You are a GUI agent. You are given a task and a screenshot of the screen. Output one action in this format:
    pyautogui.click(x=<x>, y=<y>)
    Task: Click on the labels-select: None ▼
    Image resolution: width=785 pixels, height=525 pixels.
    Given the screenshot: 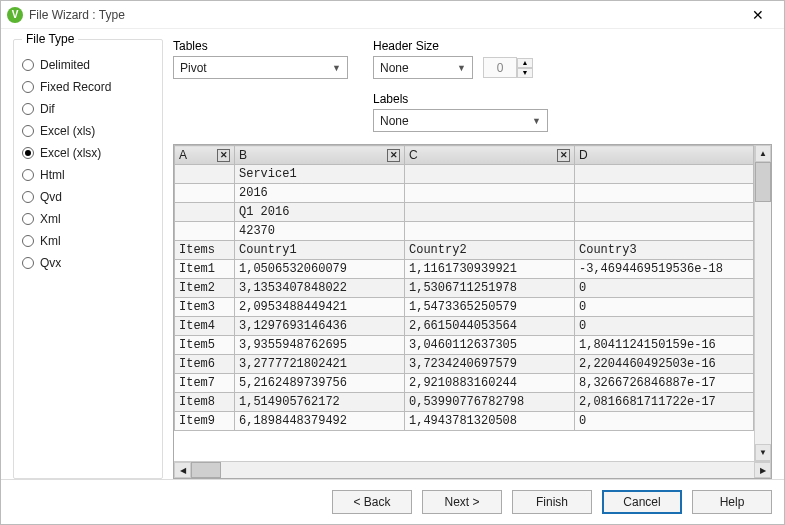 What is the action you would take?
    pyautogui.click(x=460, y=120)
    